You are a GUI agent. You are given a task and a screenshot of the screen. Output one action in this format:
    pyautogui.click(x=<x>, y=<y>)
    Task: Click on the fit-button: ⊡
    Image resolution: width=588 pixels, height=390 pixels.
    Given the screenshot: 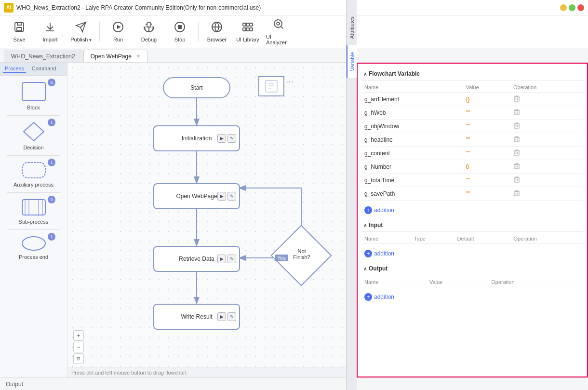 What is the action you would take?
    pyautogui.click(x=79, y=359)
    